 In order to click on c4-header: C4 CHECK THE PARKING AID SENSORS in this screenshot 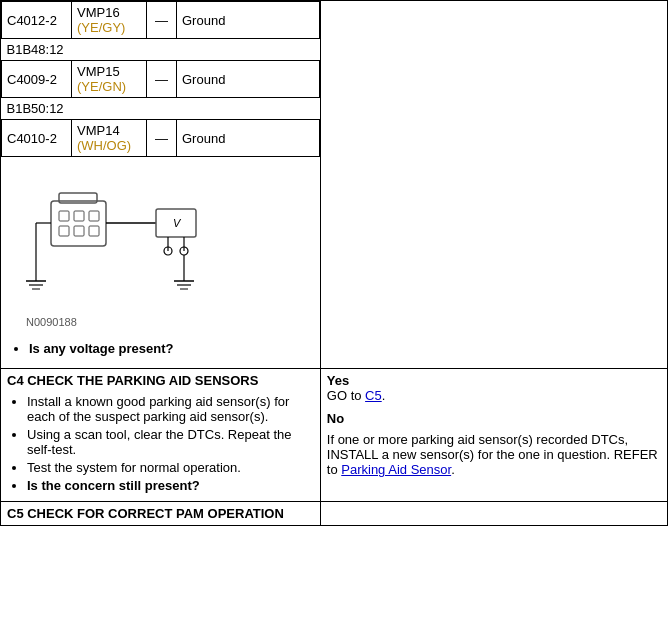, I will do `click(160, 380)`.